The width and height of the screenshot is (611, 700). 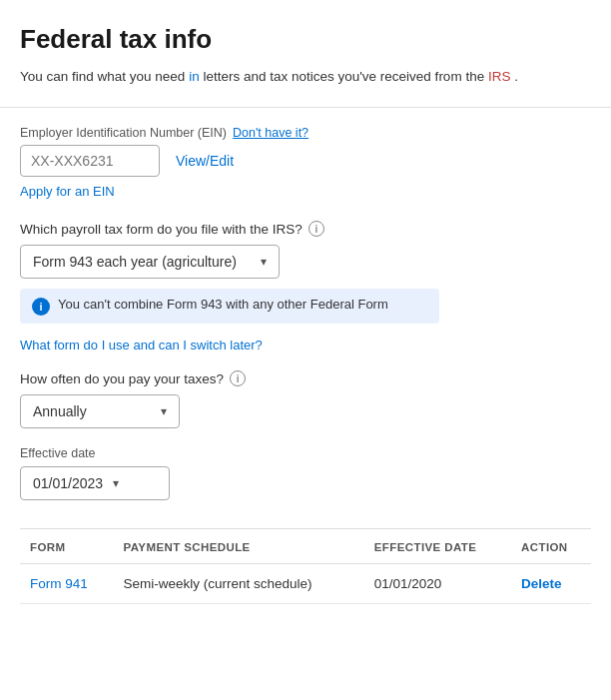 I want to click on payment-frequency-select: Annually ▾, so click(x=100, y=411).